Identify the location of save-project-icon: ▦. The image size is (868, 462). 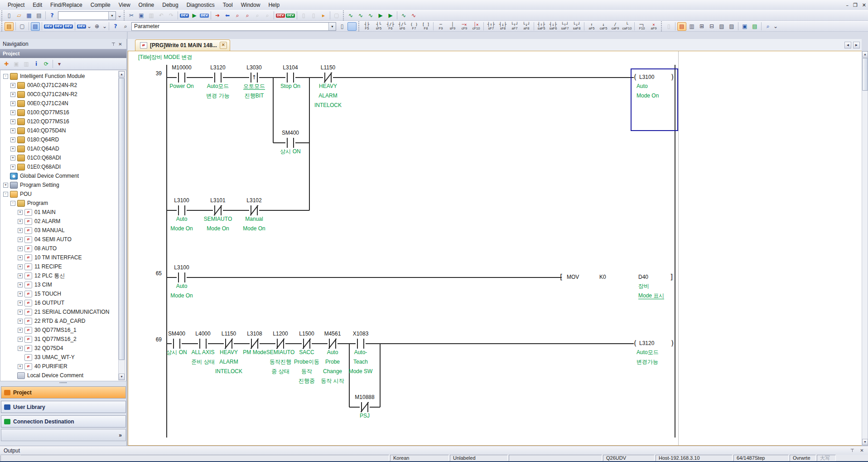
(29, 15).